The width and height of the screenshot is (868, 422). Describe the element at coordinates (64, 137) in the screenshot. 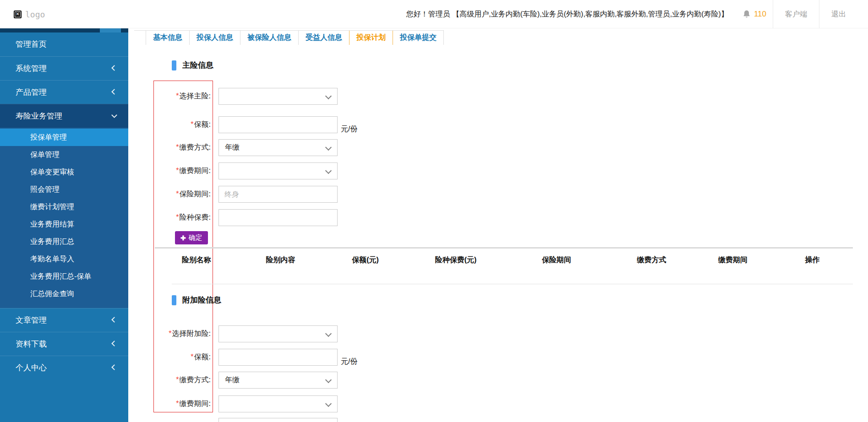

I see `sidebar-subitem-policy-application-mgmt: 投保单管理` at that location.